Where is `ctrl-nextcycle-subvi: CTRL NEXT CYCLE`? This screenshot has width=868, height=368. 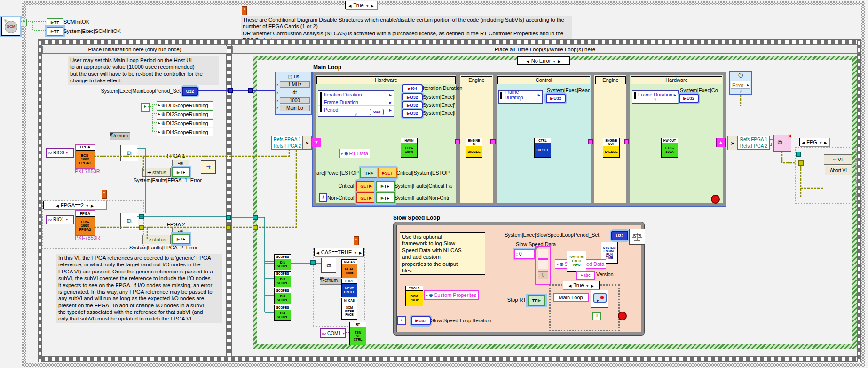
ctrl-nextcycle-subvi: CTRL NEXT CYCLE is located at coordinates (349, 288).